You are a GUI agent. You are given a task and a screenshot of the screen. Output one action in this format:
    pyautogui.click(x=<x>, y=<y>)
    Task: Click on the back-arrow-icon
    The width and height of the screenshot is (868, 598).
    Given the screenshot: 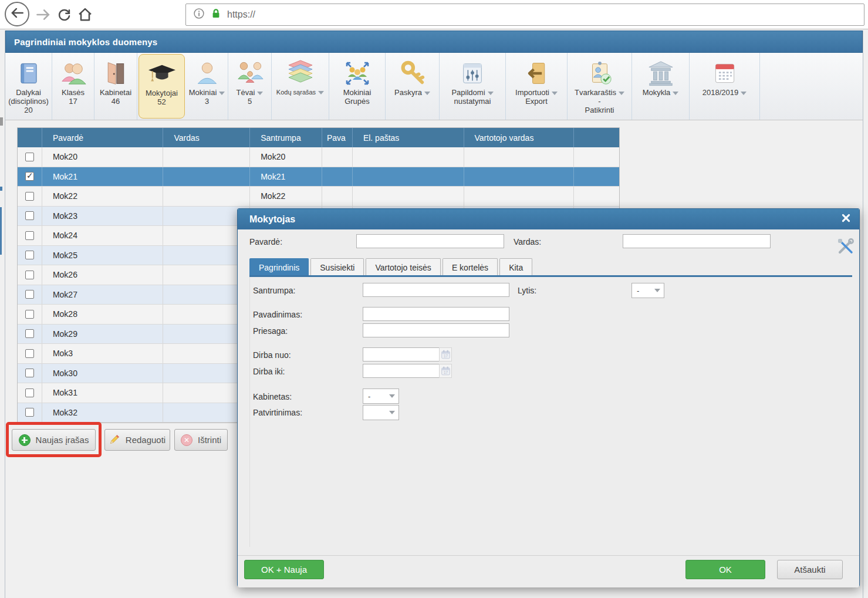 What is the action you would take?
    pyautogui.click(x=17, y=14)
    